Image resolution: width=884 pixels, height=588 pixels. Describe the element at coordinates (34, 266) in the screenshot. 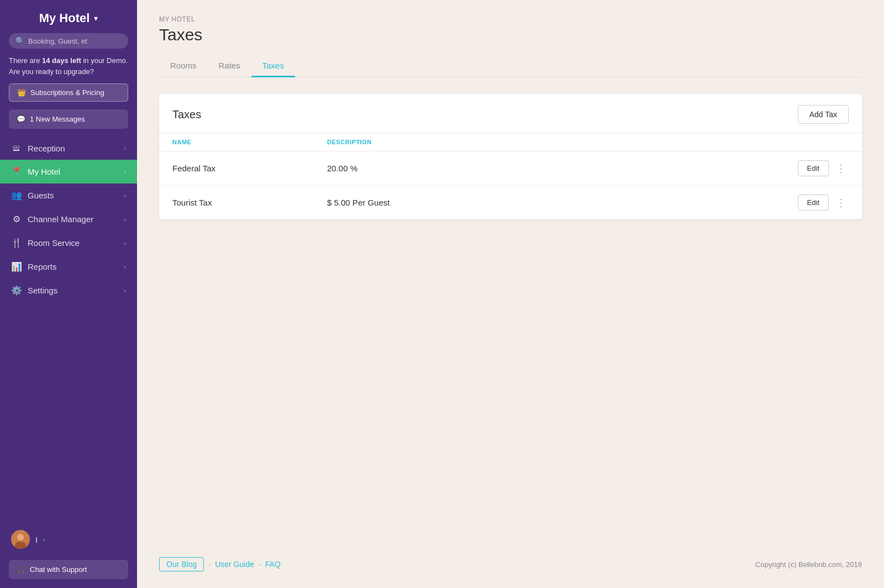

I see `sidebar-item-reports-left: 📊 Reports` at that location.